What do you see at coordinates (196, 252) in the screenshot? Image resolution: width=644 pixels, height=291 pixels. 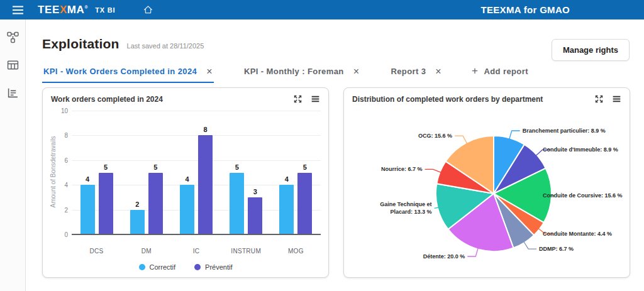 I see `x-axis-categories: DCSDMICINSTRUMMOG` at bounding box center [196, 252].